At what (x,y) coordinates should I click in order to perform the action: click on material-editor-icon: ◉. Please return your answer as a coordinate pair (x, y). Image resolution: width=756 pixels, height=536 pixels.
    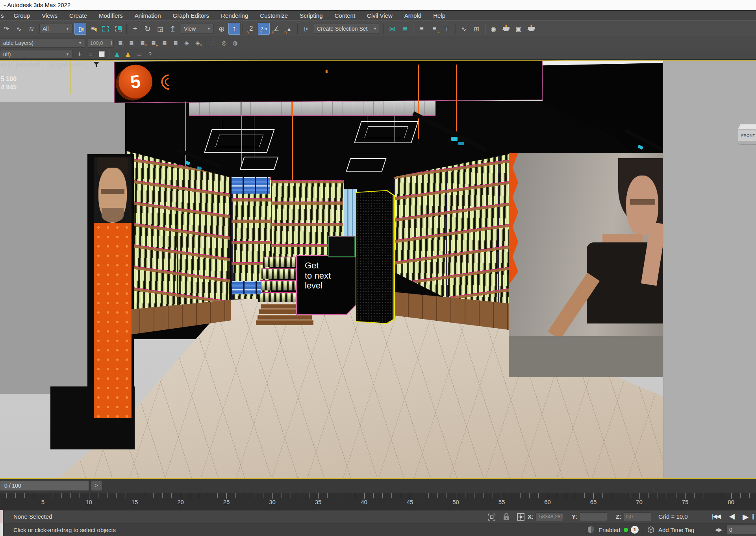
    Looking at the image, I should click on (493, 29).